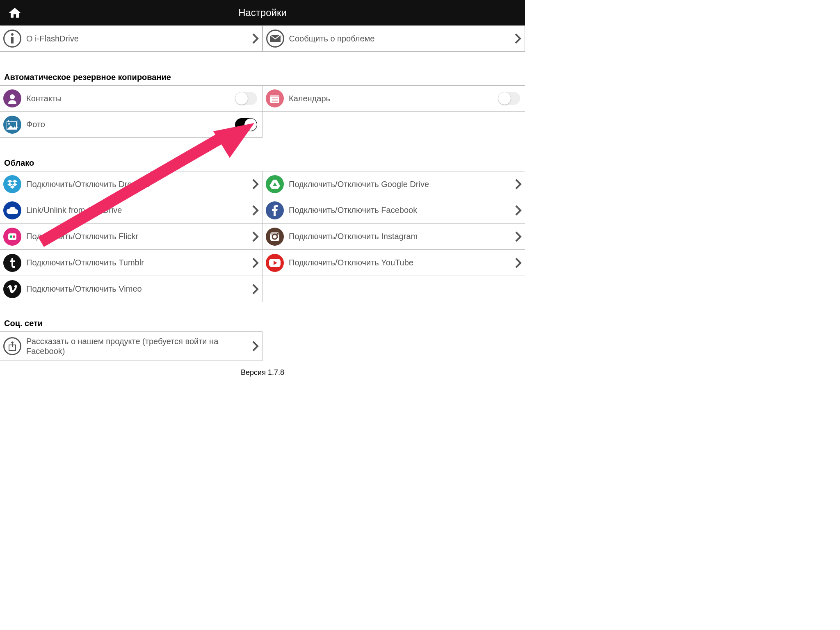 This screenshot has width=840, height=630. Describe the element at coordinates (402, 210) in the screenshot. I see `cloud-facebook-label: Подключить/Отключить Facebook` at that location.